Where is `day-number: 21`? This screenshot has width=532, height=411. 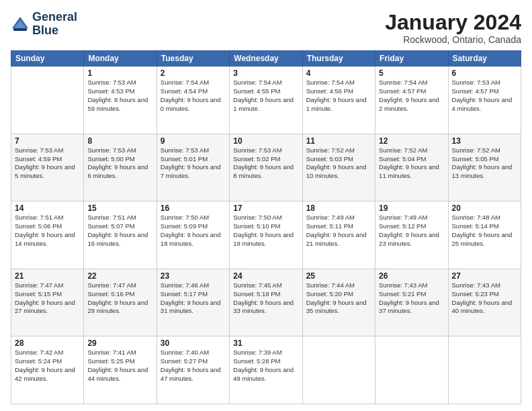 day-number: 21 is located at coordinates (47, 276).